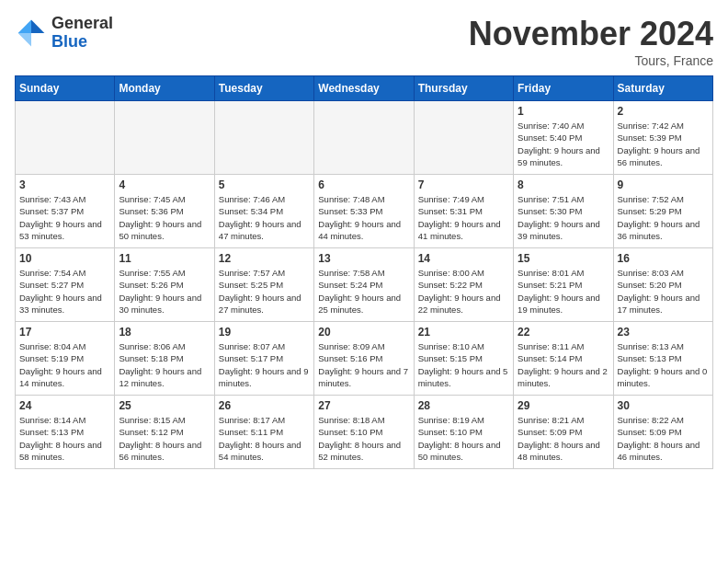  What do you see at coordinates (64, 33) in the screenshot?
I see `logo: General Blue` at bounding box center [64, 33].